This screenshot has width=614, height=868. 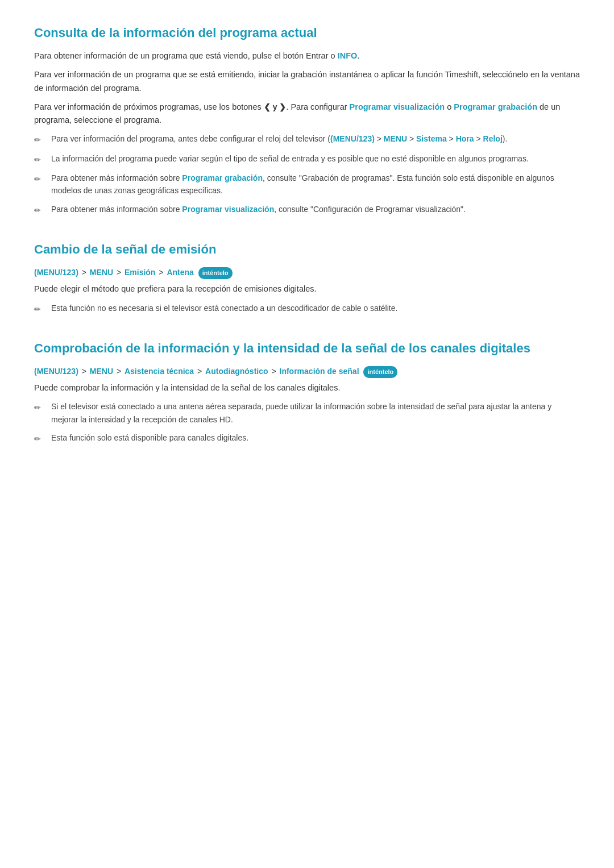 I want to click on section1-para2: Para ver información de un programa que …, so click(x=307, y=81).